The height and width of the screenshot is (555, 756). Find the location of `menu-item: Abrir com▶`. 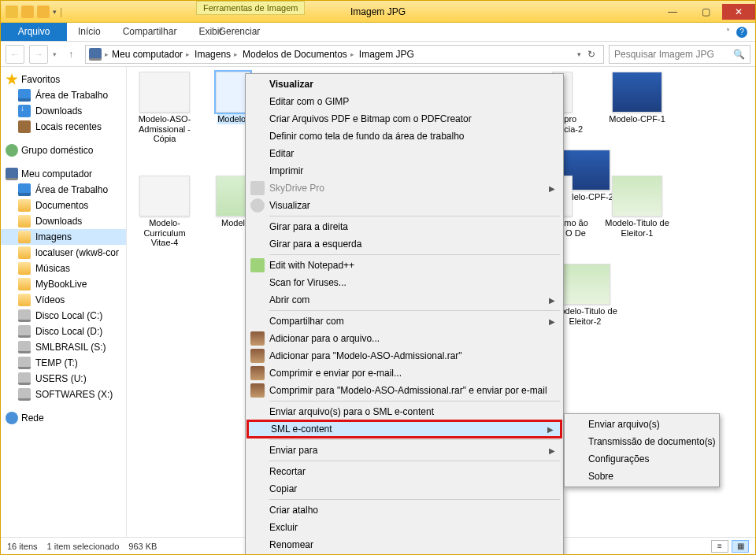

menu-item: Abrir com▶ is located at coordinates (405, 300).